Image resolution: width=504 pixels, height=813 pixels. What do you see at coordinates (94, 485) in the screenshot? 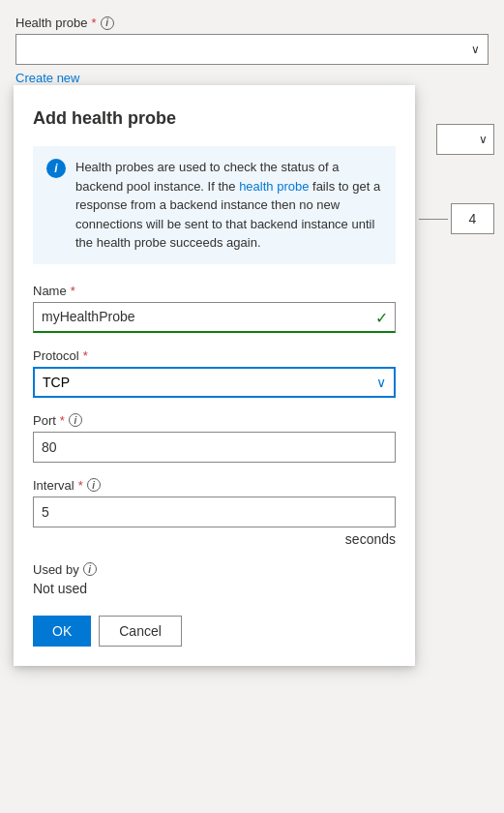
I see `interval-info-icon: i` at bounding box center [94, 485].